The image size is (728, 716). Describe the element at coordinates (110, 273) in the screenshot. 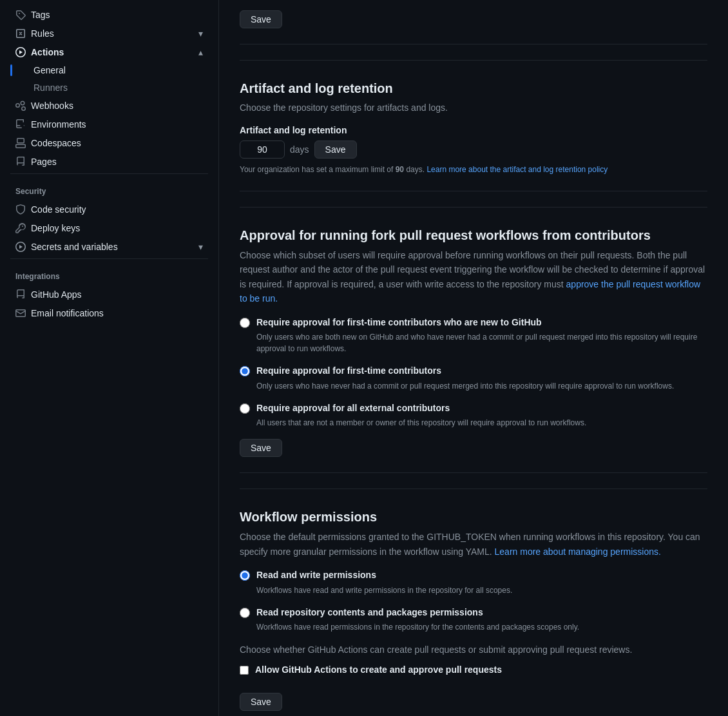

I see `integrations-section-label: Integrations` at that location.